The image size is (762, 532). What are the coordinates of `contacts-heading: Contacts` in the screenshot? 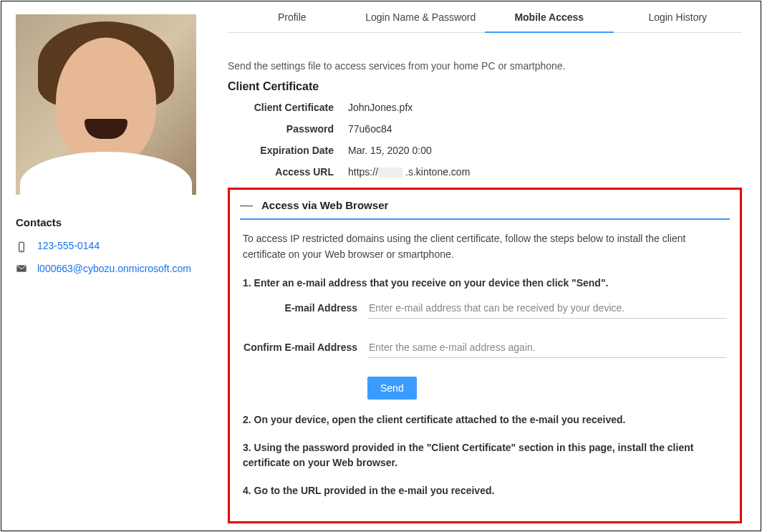 It's located at (104, 222).